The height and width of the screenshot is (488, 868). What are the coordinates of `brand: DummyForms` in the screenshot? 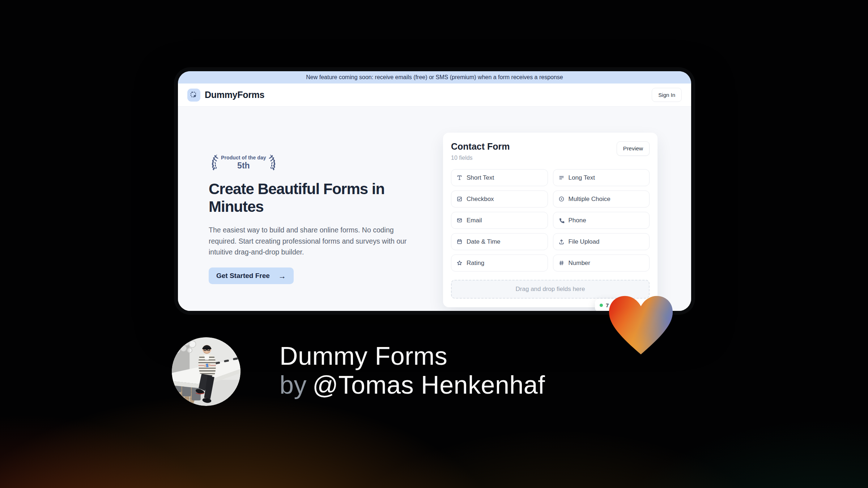 It's located at (226, 95).